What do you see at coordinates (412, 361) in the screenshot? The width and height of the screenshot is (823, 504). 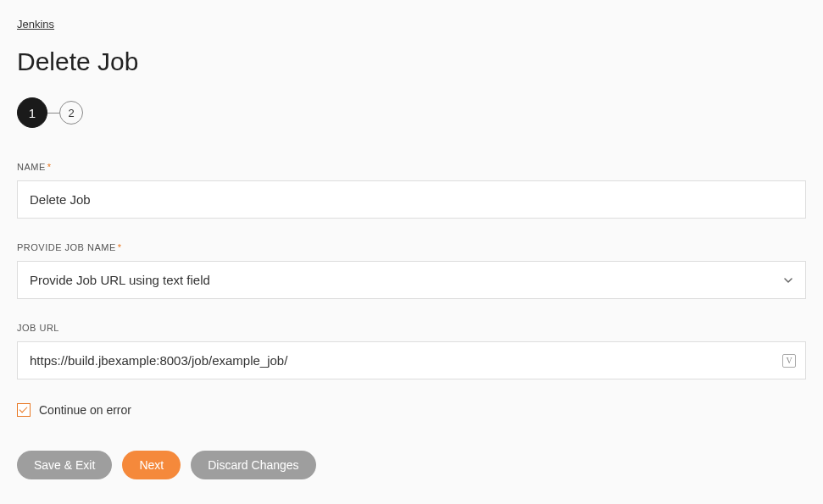 I see `job-url-input` at bounding box center [412, 361].